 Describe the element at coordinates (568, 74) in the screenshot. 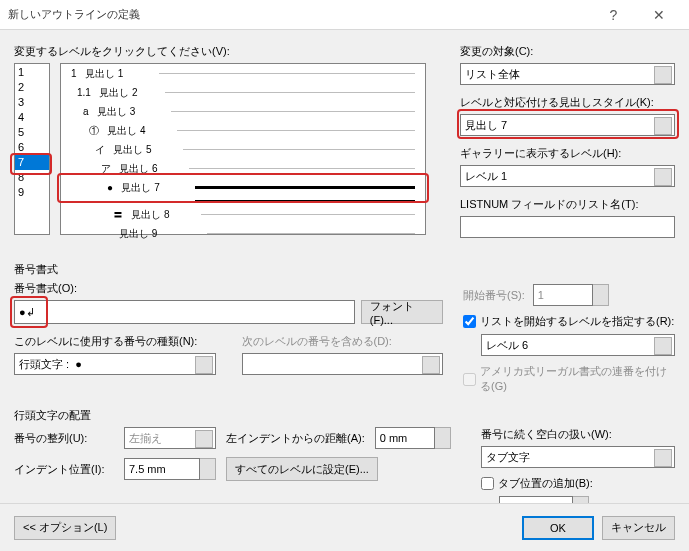

I see `target-select` at that location.